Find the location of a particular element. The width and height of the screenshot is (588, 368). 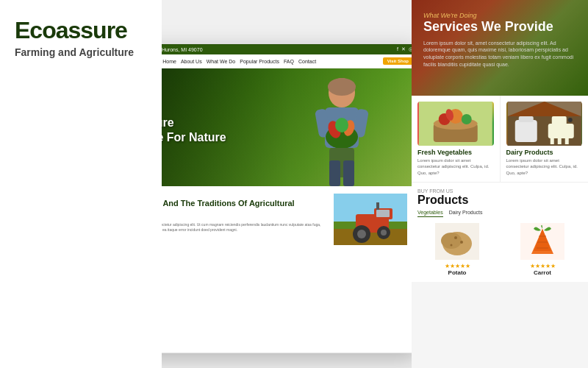

potato-item: ★★★★★ Potato is located at coordinates (457, 250).